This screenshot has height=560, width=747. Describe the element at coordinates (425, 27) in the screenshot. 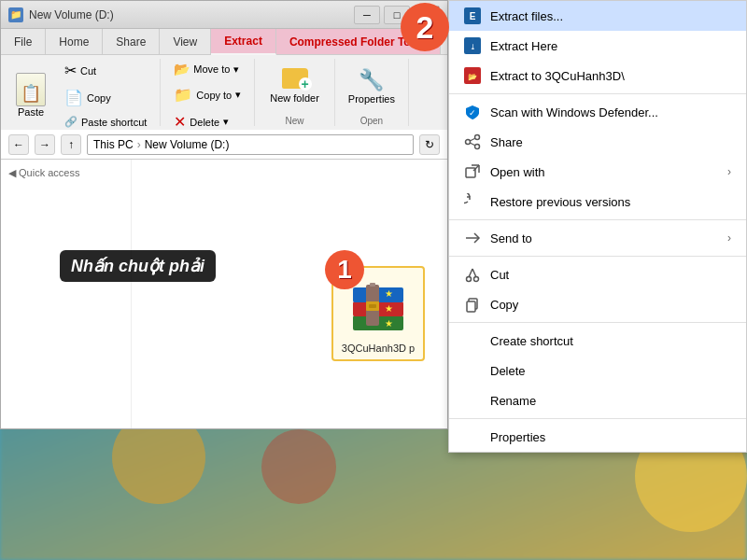

I see `step2-badge: 2` at that location.